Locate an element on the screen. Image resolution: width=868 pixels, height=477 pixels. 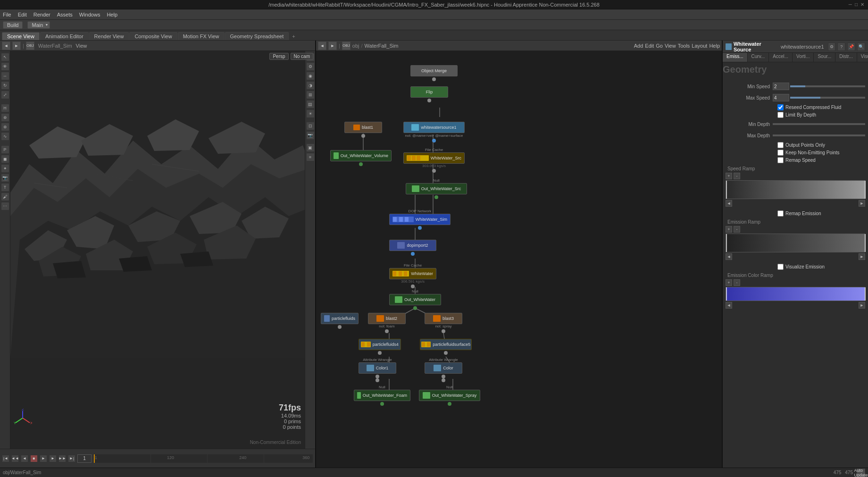
node-go: Go is located at coordinates (659, 46).